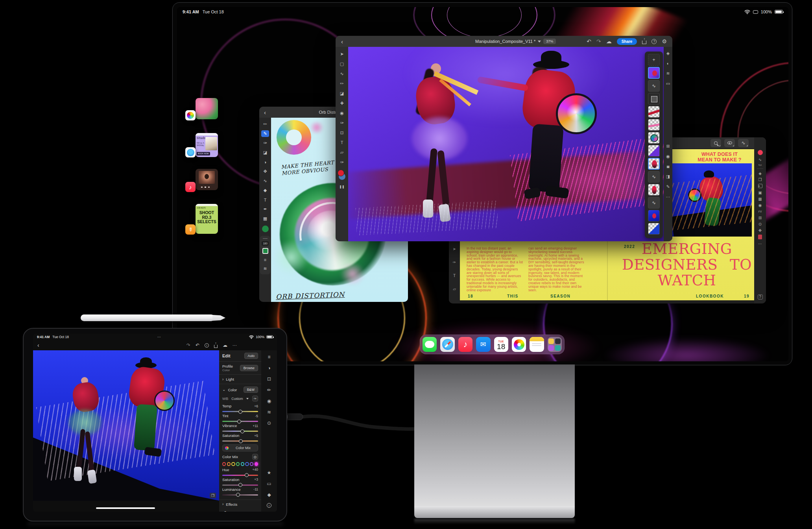 The width and height of the screenshot is (812, 529). I want to click on mask-layer, so click(654, 99).